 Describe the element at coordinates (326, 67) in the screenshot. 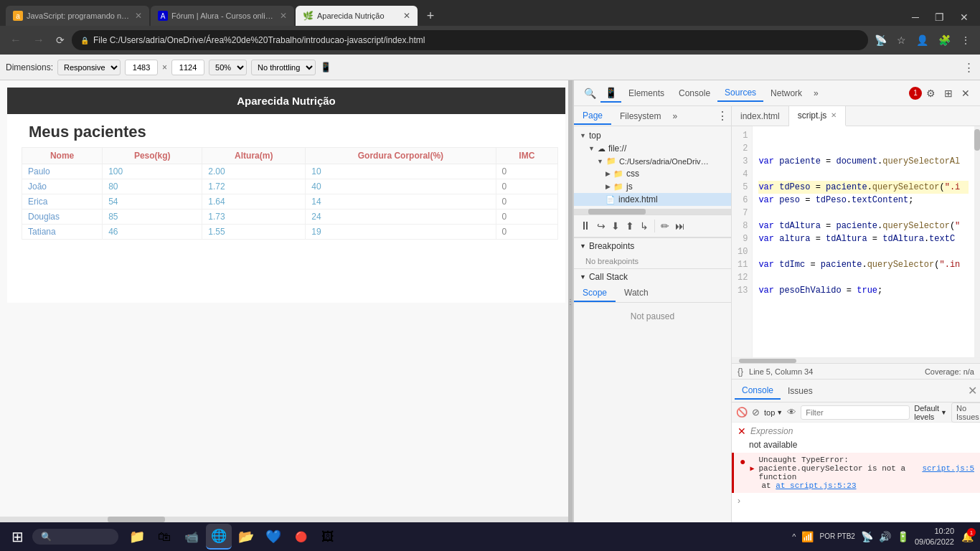

I see `device-icon: 📱` at that location.